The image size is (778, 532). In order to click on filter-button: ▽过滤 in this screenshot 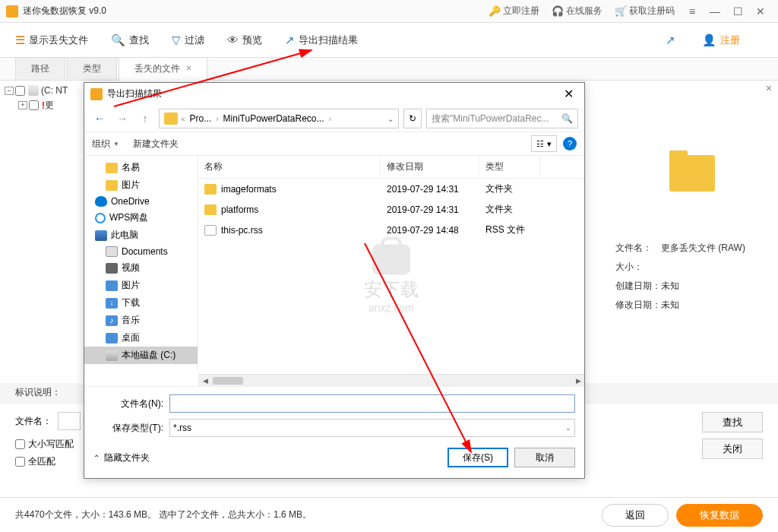, I will do `click(188, 40)`.